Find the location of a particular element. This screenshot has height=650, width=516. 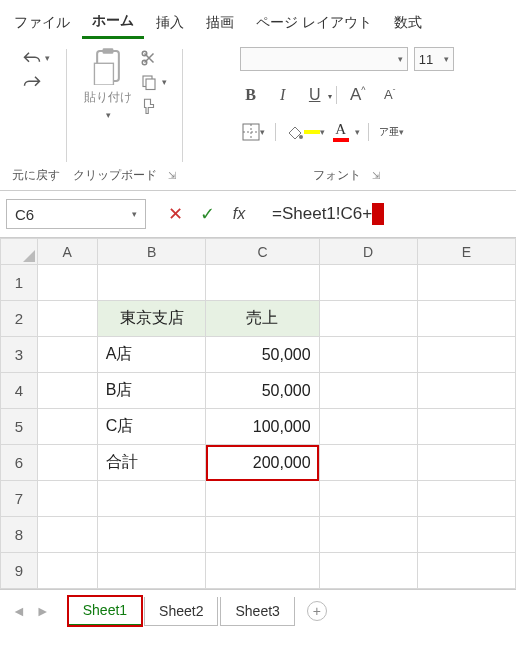

fill-color-button: ▾ is located at coordinates (306, 132).